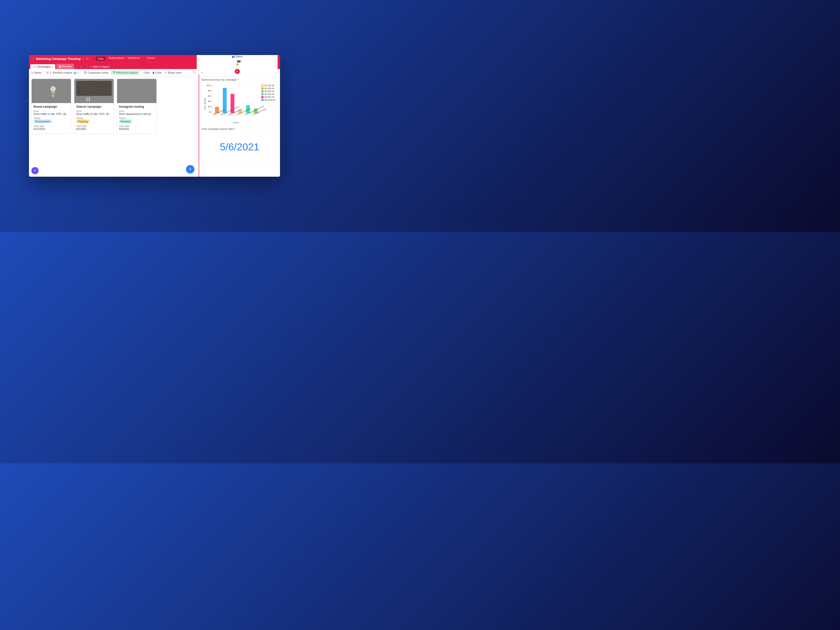 Image resolution: width=840 pixels, height=630 pixels. What do you see at coordinates (268, 85) in the screenshot?
I see `legend-item: $1,200.00` at bounding box center [268, 85].